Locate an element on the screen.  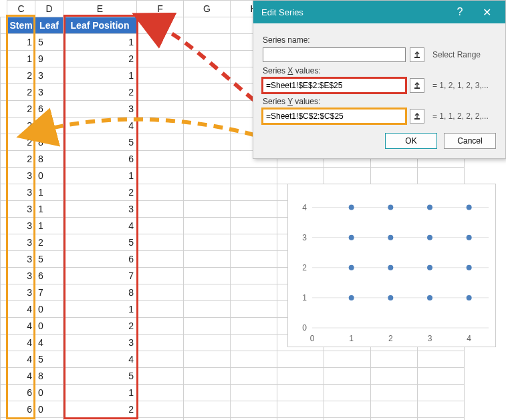
close-icon: ✕ is located at coordinates (487, 12).